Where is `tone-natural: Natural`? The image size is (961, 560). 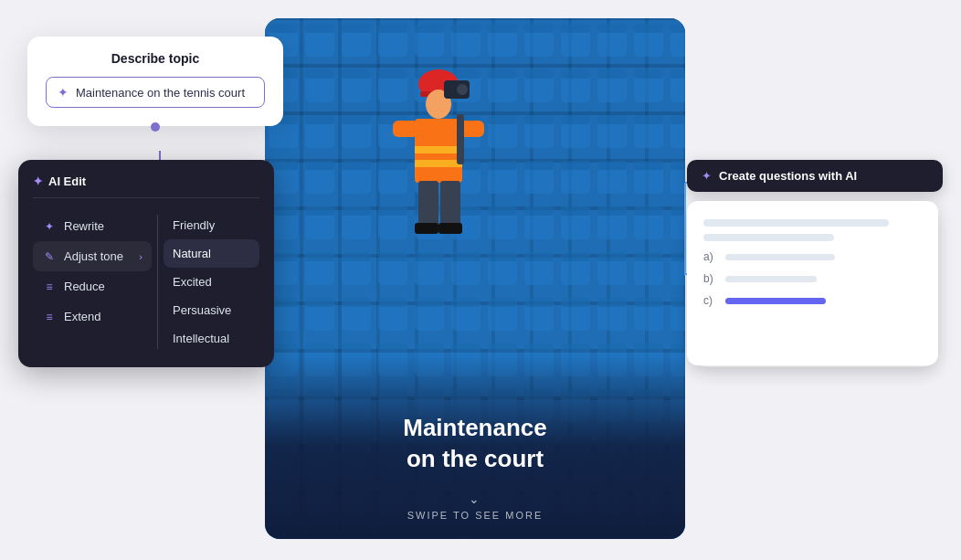
tone-natural: Natural is located at coordinates (212, 254).